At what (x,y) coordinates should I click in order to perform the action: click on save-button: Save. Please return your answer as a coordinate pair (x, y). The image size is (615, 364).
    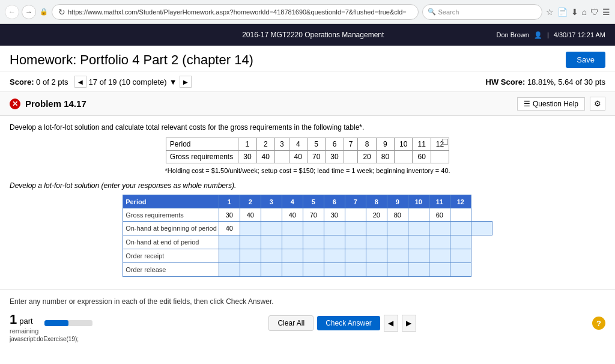
    Looking at the image, I should click on (586, 60).